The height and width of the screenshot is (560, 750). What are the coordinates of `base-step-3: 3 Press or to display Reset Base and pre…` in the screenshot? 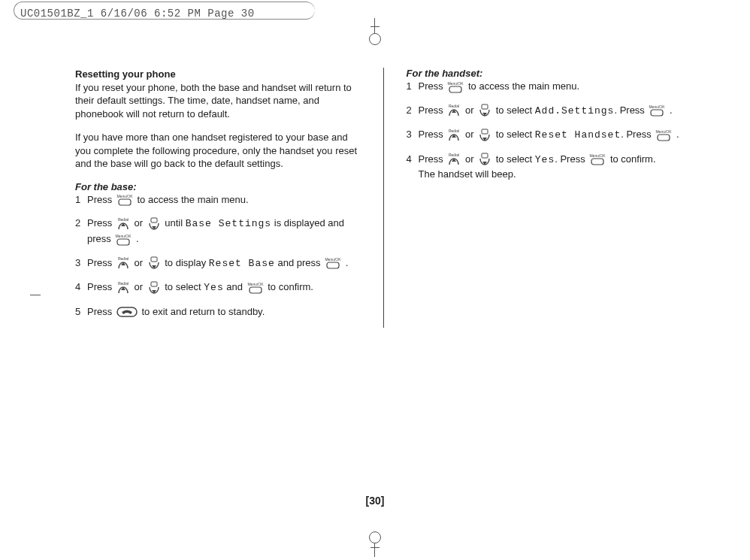 It's located at (218, 263).